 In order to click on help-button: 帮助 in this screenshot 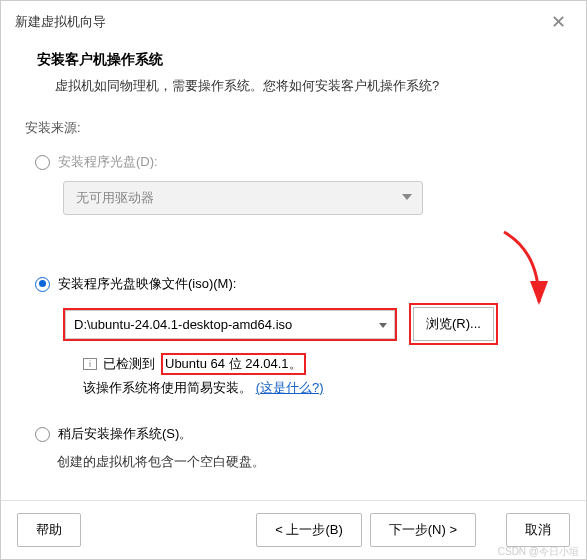, I will do `click(49, 530)`.